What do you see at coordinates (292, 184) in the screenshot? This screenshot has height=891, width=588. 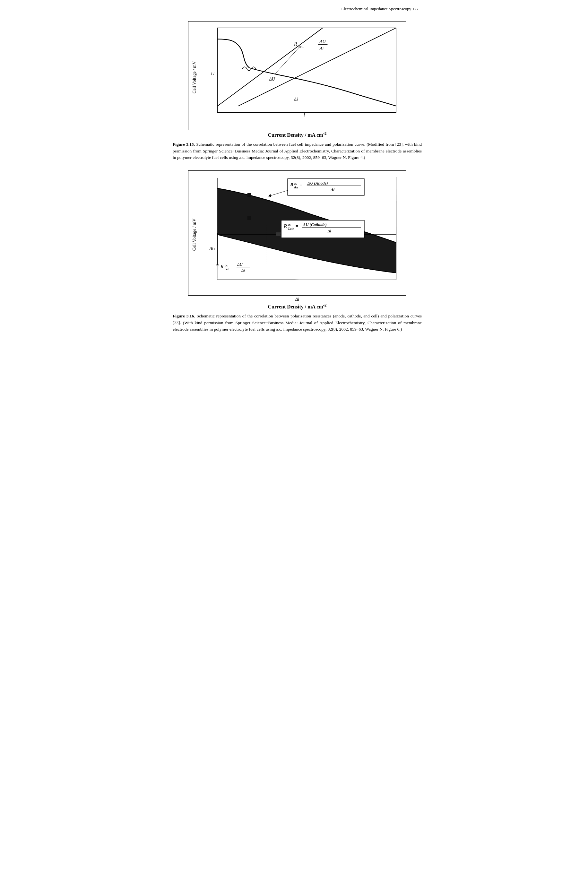 I see `r-an-label: R` at bounding box center [292, 184].